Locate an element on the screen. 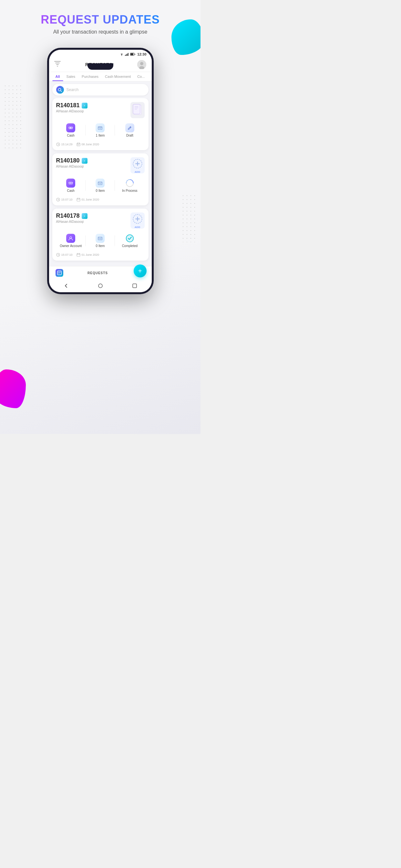 The height and width of the screenshot is (868, 401). cash-label: Cash is located at coordinates (70, 135).